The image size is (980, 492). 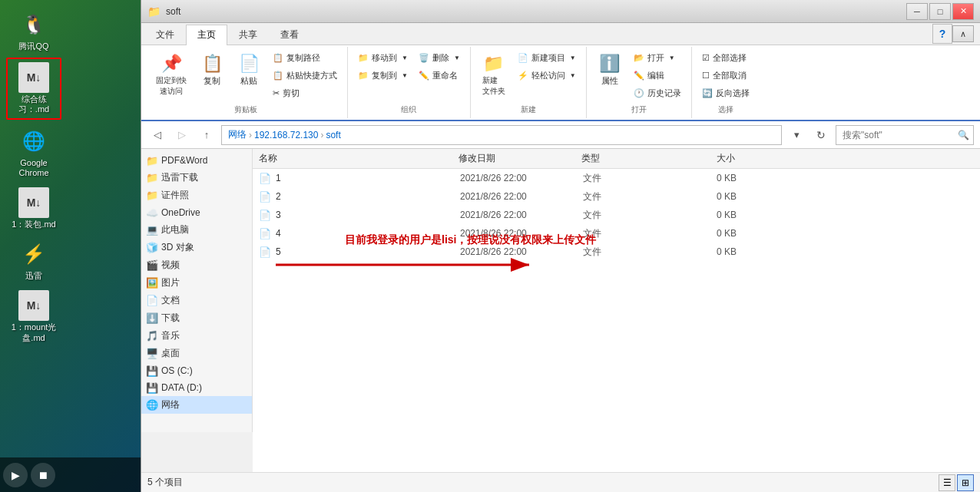 What do you see at coordinates (197, 247) in the screenshot?
I see `sidebar-item-3d: 🧊 3D 对象` at bounding box center [197, 247].